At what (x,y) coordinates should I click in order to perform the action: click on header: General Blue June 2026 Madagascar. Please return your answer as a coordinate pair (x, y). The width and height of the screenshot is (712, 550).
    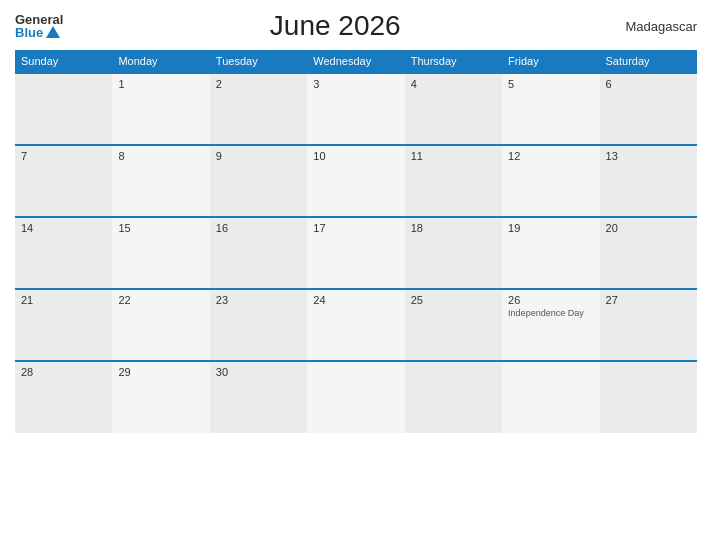
    Looking at the image, I should click on (356, 26).